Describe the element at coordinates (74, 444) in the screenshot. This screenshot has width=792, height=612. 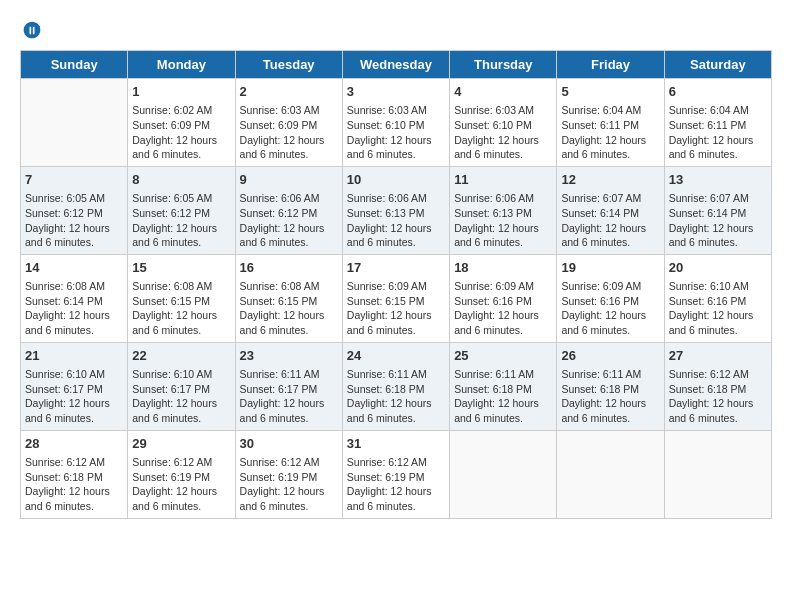
I see `day-number: 28` at that location.